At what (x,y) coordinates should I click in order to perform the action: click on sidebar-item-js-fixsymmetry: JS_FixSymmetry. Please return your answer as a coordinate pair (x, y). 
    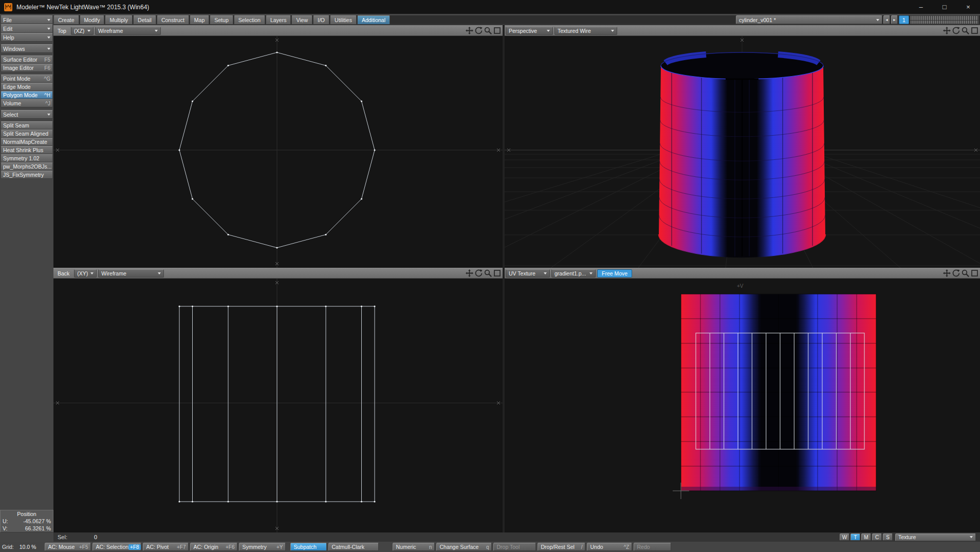
    Looking at the image, I should click on (27, 175).